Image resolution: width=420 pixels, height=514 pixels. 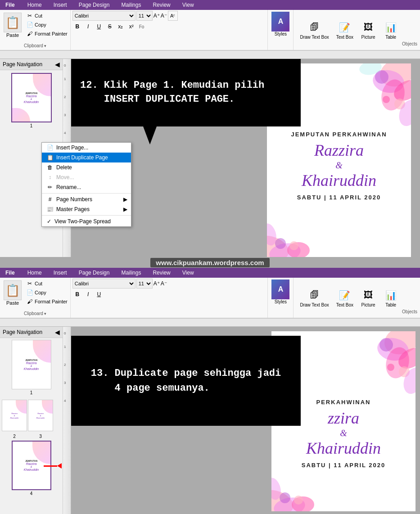 What do you see at coordinates (186, 93) in the screenshot?
I see `top-instruction-box: 12. Klik Page 1. Kemudian pilih INSERT D…` at bounding box center [186, 93].